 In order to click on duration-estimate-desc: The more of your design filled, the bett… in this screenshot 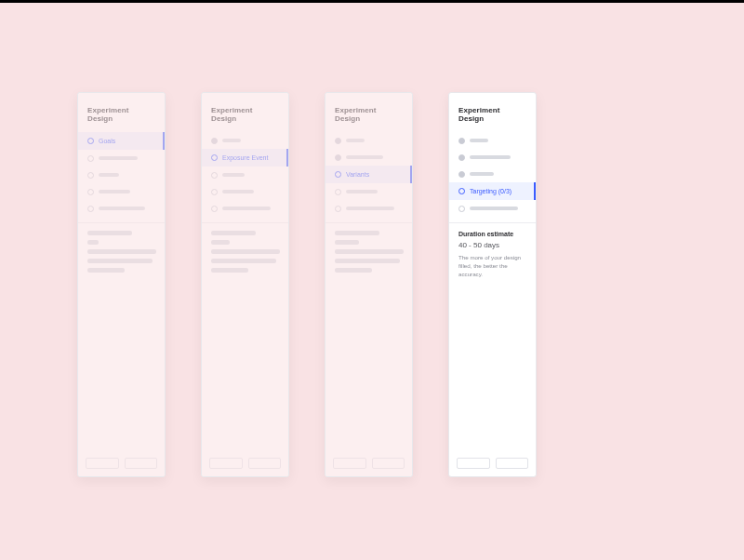, I will do `click(493, 266)`.